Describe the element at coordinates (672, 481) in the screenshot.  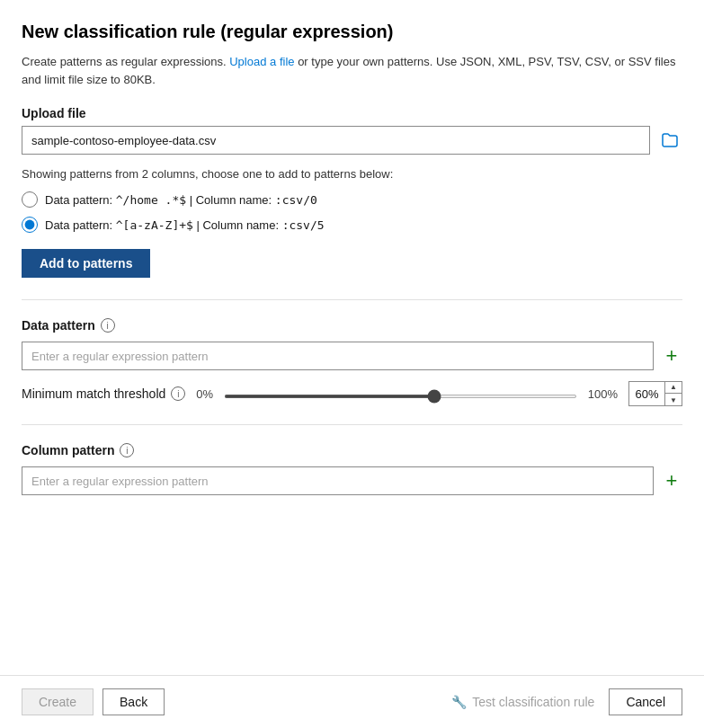
I see `add-column-pattern-button: +` at that location.